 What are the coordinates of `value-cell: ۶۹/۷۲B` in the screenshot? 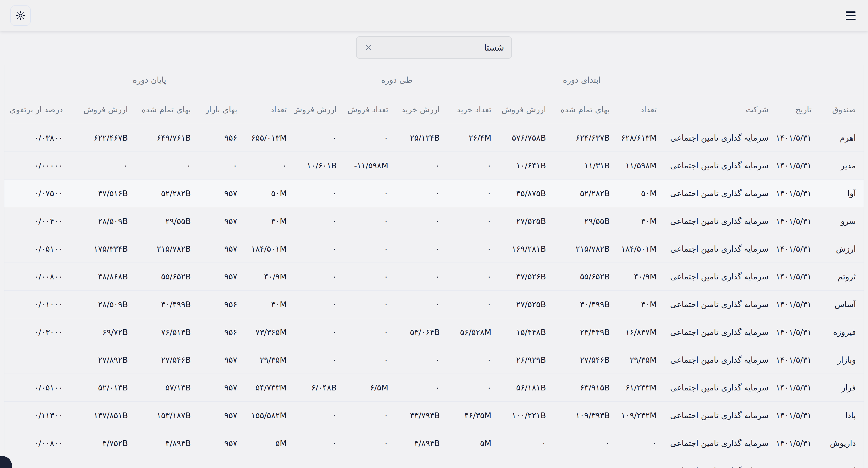 It's located at (103, 332).